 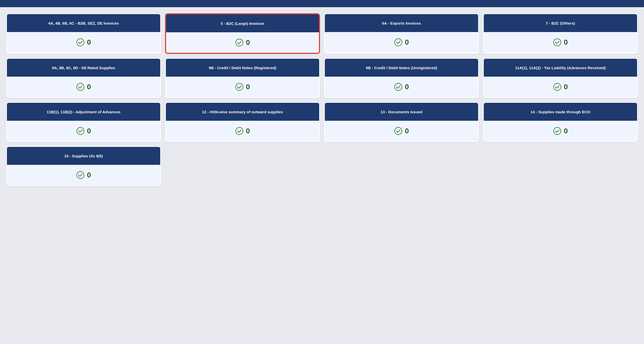 What do you see at coordinates (83, 175) in the screenshot?
I see `card-15-body: 0` at bounding box center [83, 175].